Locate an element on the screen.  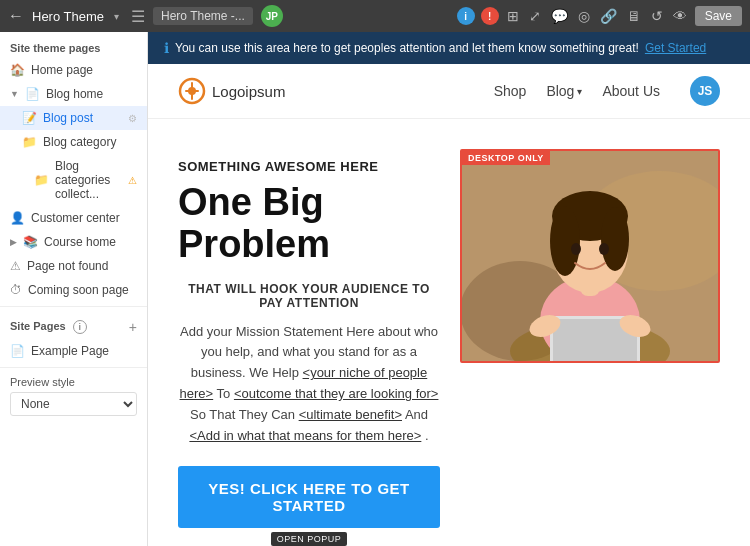
nav-blog-label: Blog is located at coordinates (560, 91).